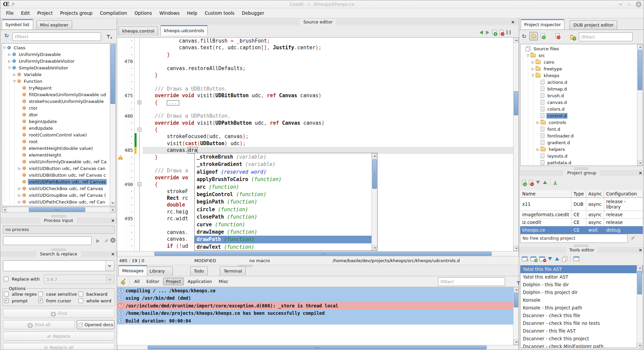 This screenshot has width=644, height=350. I want to click on replace-button: ⇄Replace, so click(59, 336).